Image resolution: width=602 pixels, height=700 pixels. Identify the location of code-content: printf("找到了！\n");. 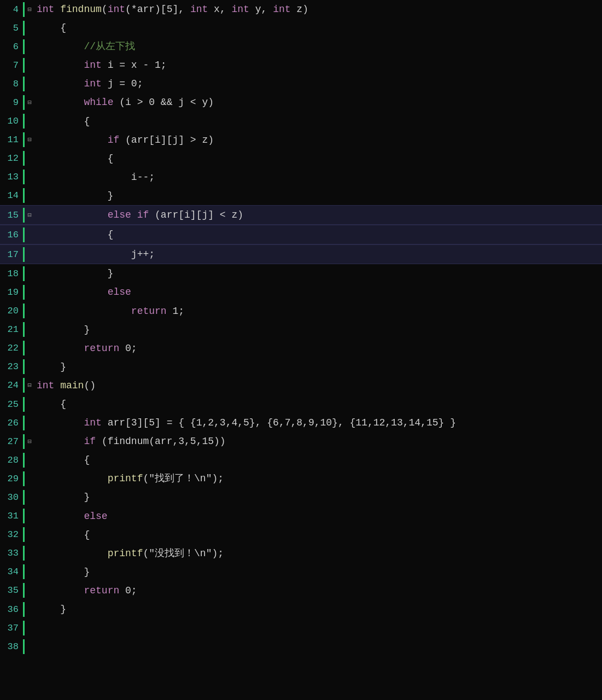
(318, 479).